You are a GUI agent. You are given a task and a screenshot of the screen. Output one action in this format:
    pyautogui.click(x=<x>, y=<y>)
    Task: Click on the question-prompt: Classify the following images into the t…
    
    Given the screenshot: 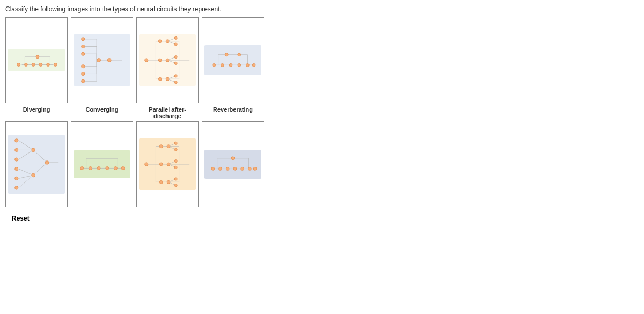 What is the action you would take?
    pyautogui.click(x=322, y=9)
    